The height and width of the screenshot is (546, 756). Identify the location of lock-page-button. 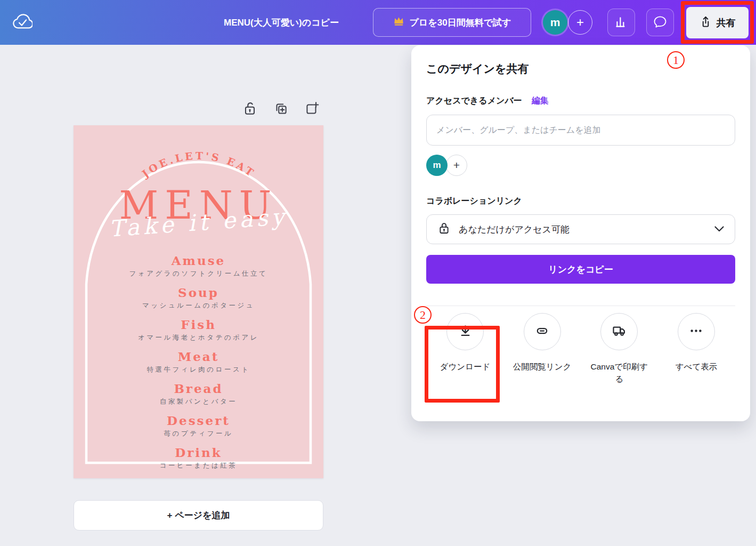
(250, 109).